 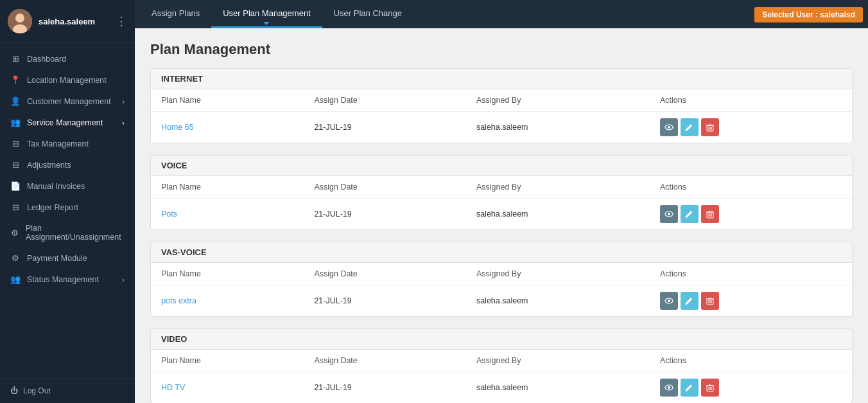 I want to click on selected-user-badge: Selected User : salehaIsd, so click(x=809, y=15).